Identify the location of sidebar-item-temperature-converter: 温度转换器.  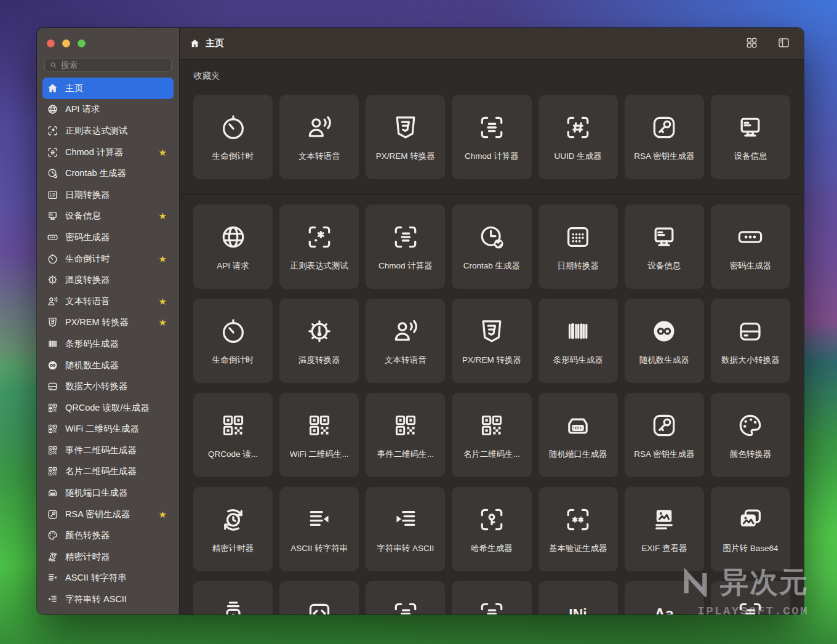
(108, 280).